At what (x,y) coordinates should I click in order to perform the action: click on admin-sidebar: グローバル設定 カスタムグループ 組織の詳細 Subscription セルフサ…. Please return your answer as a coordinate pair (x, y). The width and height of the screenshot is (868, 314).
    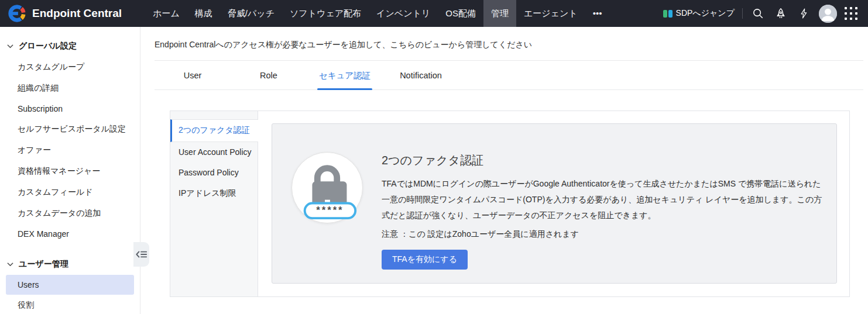
    Looking at the image, I should click on (70, 171).